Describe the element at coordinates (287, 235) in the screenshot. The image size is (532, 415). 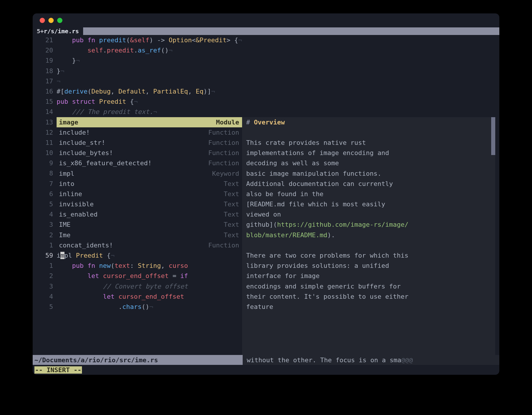
I see `doc-link: blob/master/README.md` at that location.